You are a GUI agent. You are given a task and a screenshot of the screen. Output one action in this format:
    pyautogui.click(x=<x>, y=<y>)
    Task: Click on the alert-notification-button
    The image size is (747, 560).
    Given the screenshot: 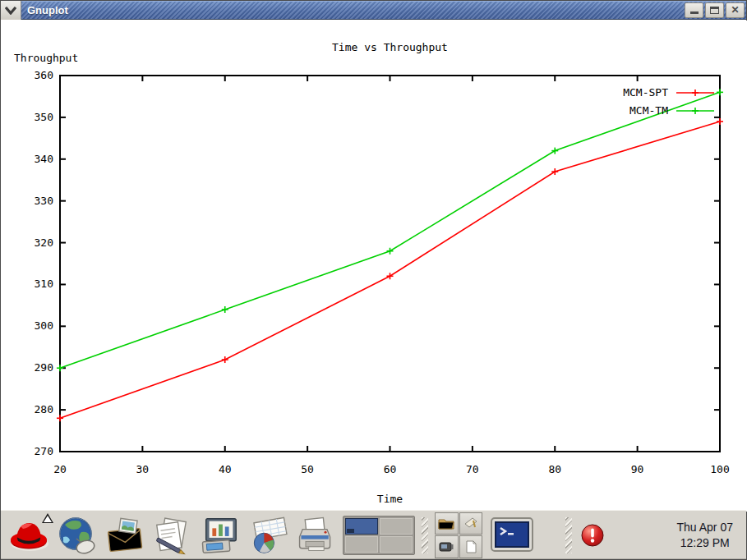 What is the action you would take?
    pyautogui.click(x=593, y=535)
    